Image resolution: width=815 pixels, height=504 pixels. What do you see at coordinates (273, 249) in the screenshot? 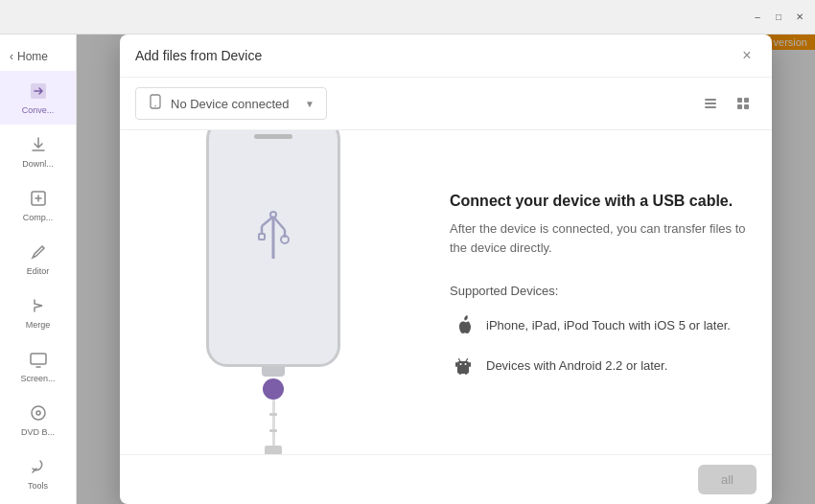
I see `phone-body` at bounding box center [273, 249].